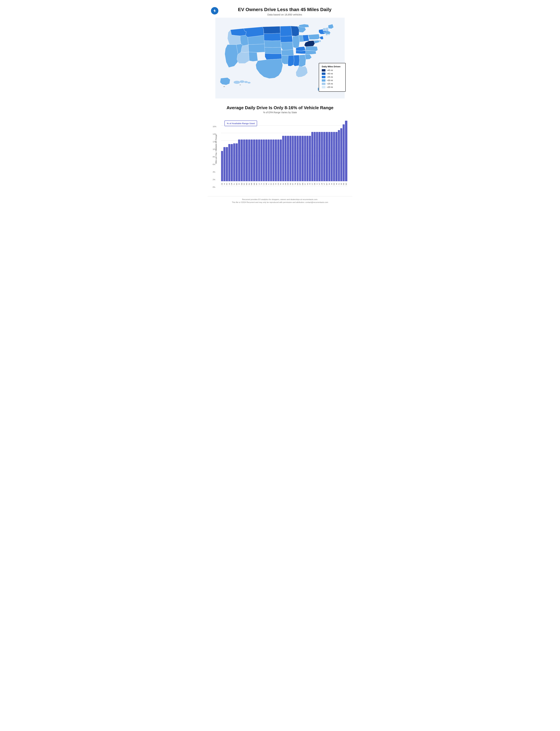  Describe the element at coordinates (330, 84) in the screenshot. I see `legend-label-25: ≈25 mi` at that location.